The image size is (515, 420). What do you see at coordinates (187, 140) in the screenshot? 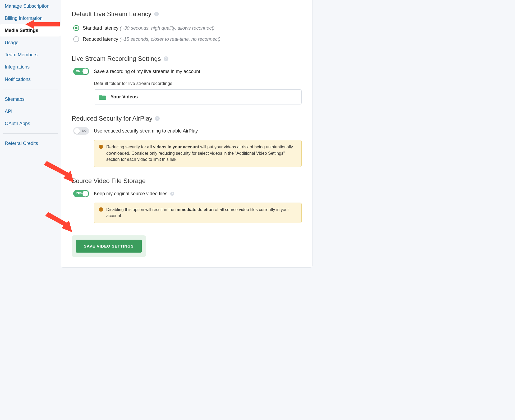
I see `section-airplay: Reduced Security for AirPlay ? NO Use re…` at bounding box center [187, 140].